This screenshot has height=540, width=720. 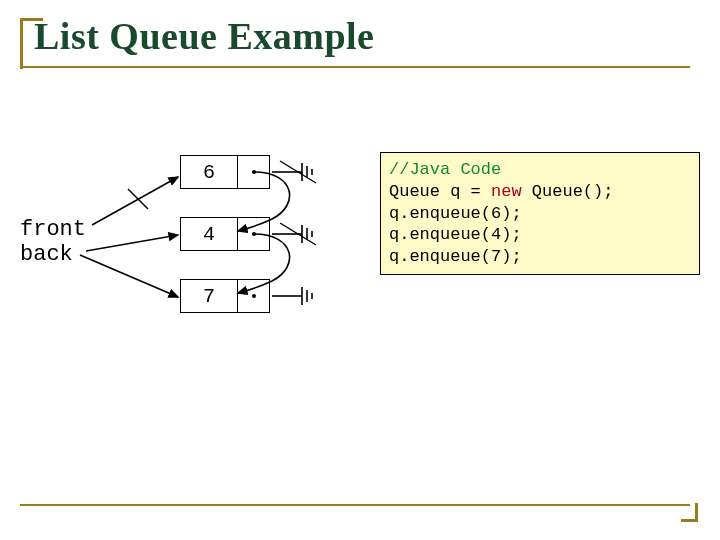 What do you see at coordinates (440, 192) in the screenshot?
I see `code-line-2a: Queue q =` at bounding box center [440, 192].